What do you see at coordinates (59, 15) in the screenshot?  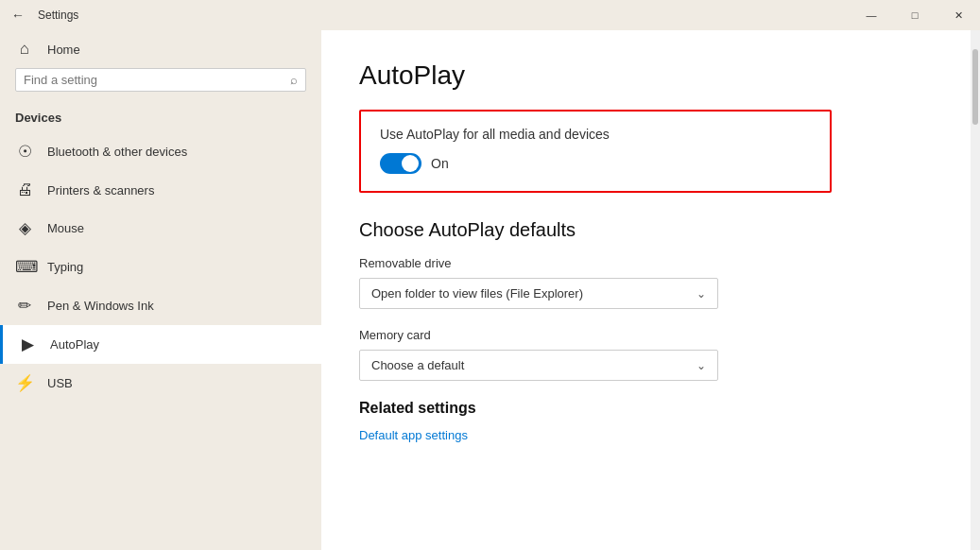 I see `titlebar-title: Settings` at bounding box center [59, 15].